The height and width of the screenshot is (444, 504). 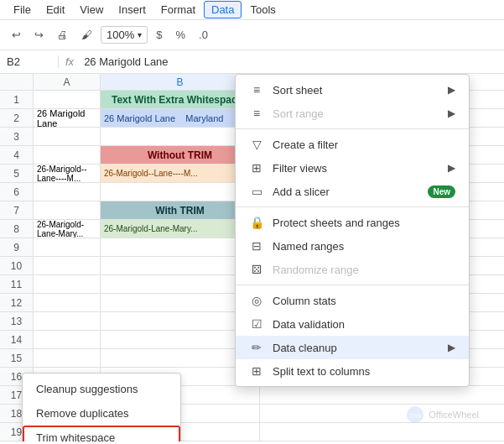 What do you see at coordinates (67, 118) in the screenshot?
I see `cell-a2: 26 Marigold Lane` at bounding box center [67, 118].